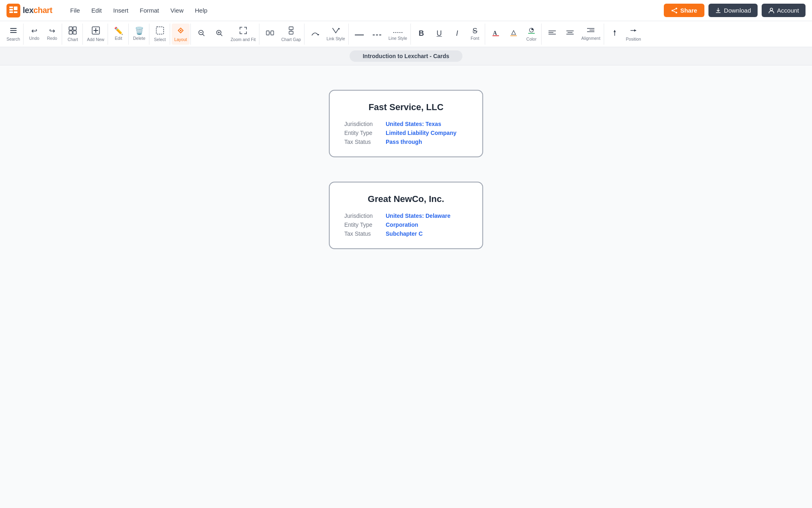 This screenshot has height=508, width=812. What do you see at coordinates (457, 34) in the screenshot?
I see `italic-button: I` at bounding box center [457, 34].